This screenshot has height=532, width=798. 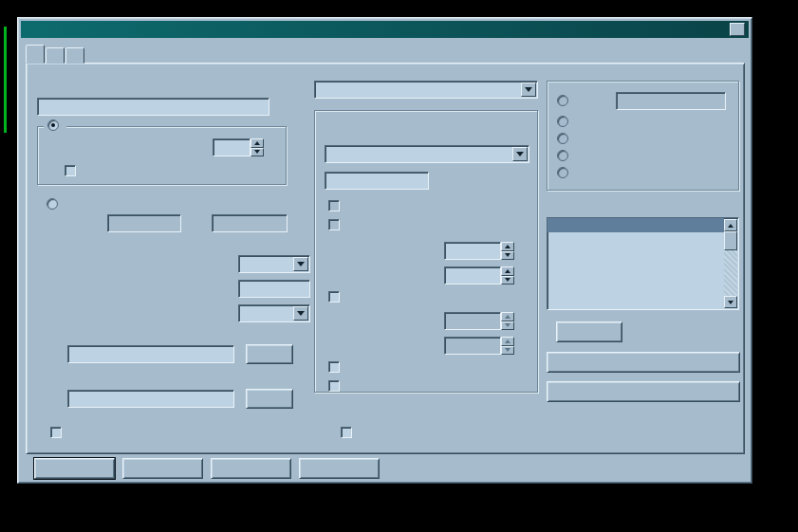 I want to click on evening-start-up-button, so click(x=508, y=317).